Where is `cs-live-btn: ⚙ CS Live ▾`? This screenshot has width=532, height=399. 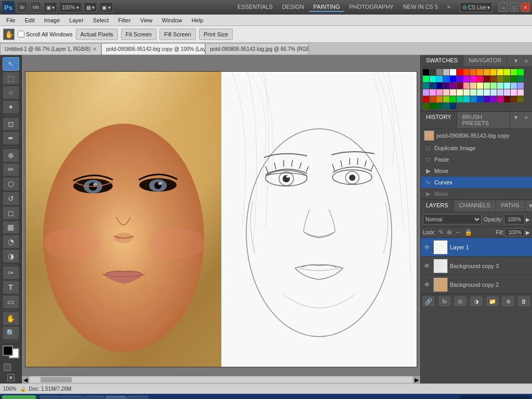 cs-live-btn: ⚙ CS Live ▾ is located at coordinates (476, 7).